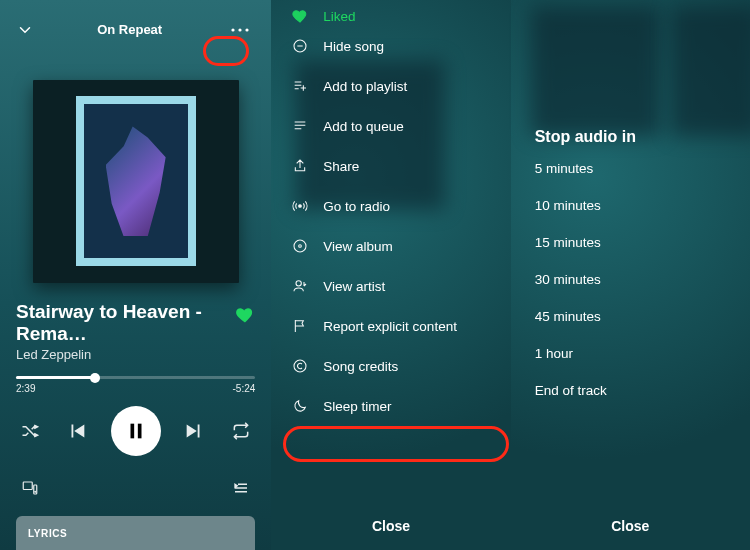 This screenshot has width=750, height=550. Describe the element at coordinates (630, 242) in the screenshot. I see `timer-option-15min: 15 minutes` at that location.